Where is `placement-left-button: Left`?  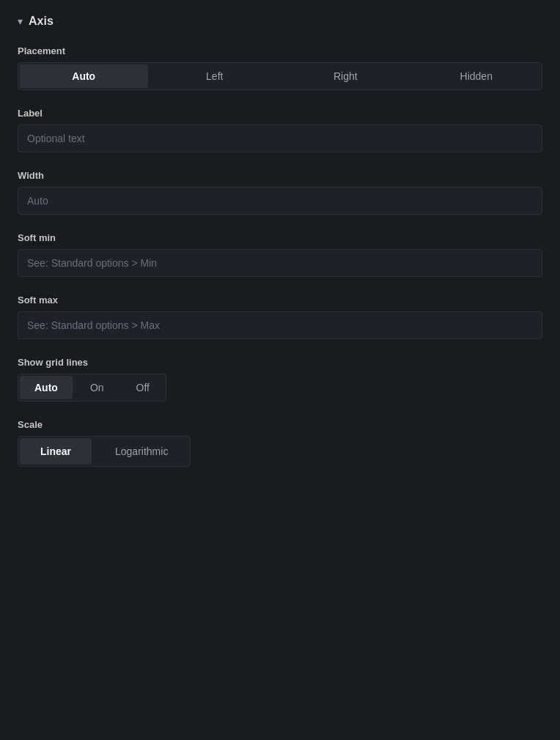 placement-left-button: Left is located at coordinates (215, 76).